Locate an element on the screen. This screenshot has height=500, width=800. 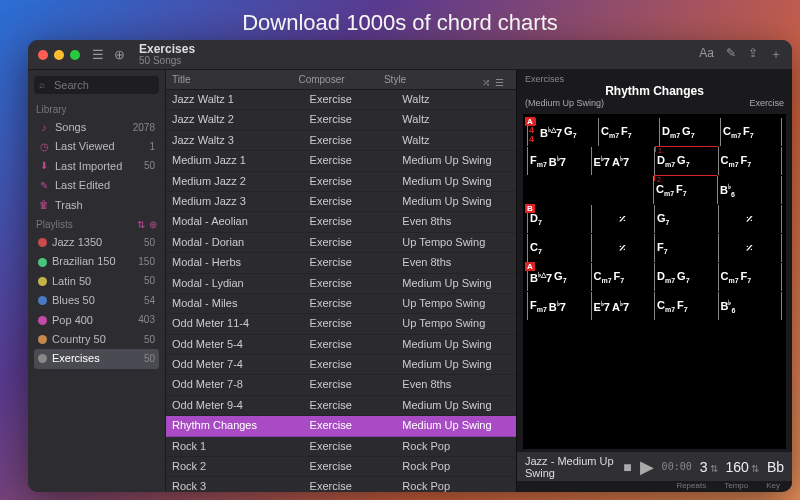
cell-style: Even 8ths is located at coordinates (456, 222).